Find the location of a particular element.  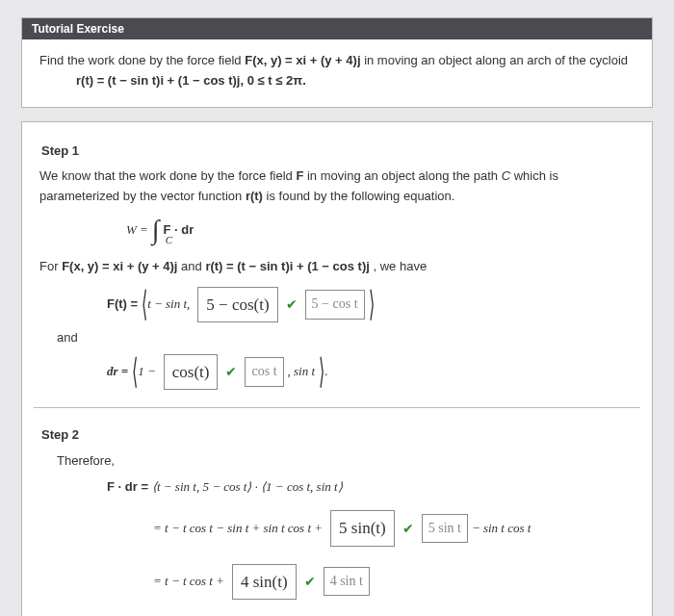

sub-c: C is located at coordinates (169, 241).